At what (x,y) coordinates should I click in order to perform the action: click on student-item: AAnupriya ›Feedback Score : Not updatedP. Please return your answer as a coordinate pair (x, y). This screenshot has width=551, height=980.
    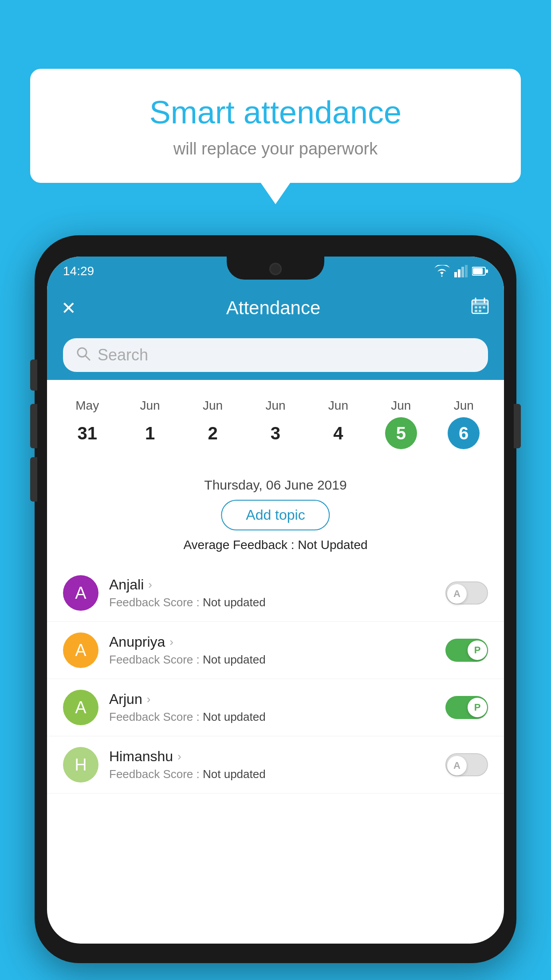
    Looking at the image, I should click on (276, 651).